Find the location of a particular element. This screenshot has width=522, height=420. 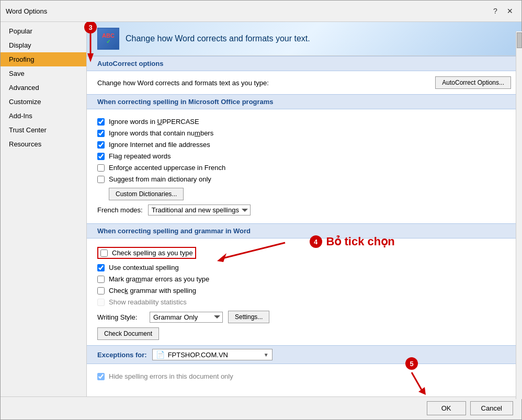

hide-spelling-row: Hide spelling errors in this document on… is located at coordinates (304, 377).